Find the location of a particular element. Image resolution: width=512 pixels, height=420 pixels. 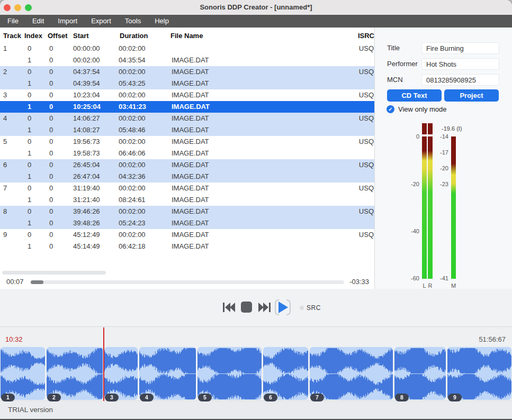

track-marker: 5 is located at coordinates (205, 398).